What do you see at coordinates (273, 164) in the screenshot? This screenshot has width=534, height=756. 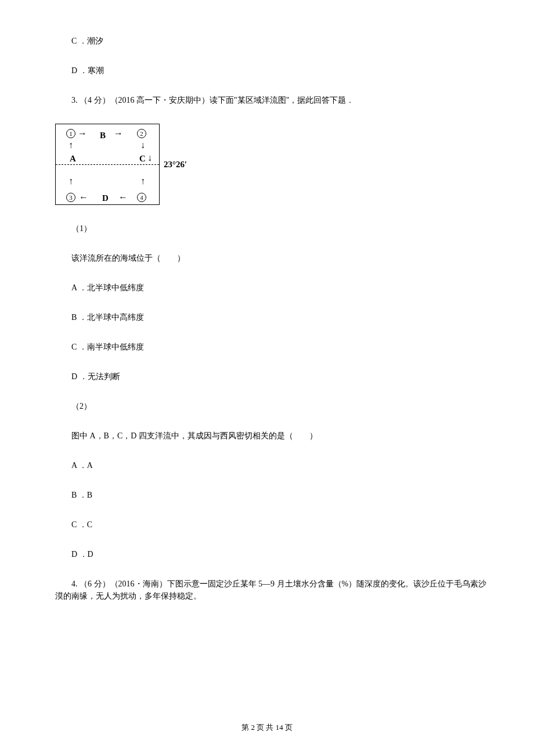 I see `ocean-current-diagram: 1 → B → 2 ↑ A C ↓ ↓ ↑ ↑ 3 ← D ← 4 23°26′` at bounding box center [273, 164].